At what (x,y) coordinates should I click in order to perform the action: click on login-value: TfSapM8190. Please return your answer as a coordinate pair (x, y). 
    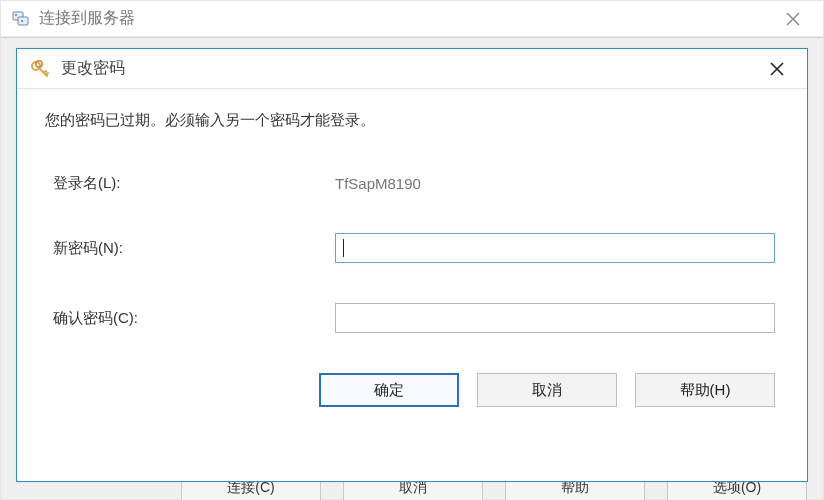
    Looking at the image, I should click on (378, 184).